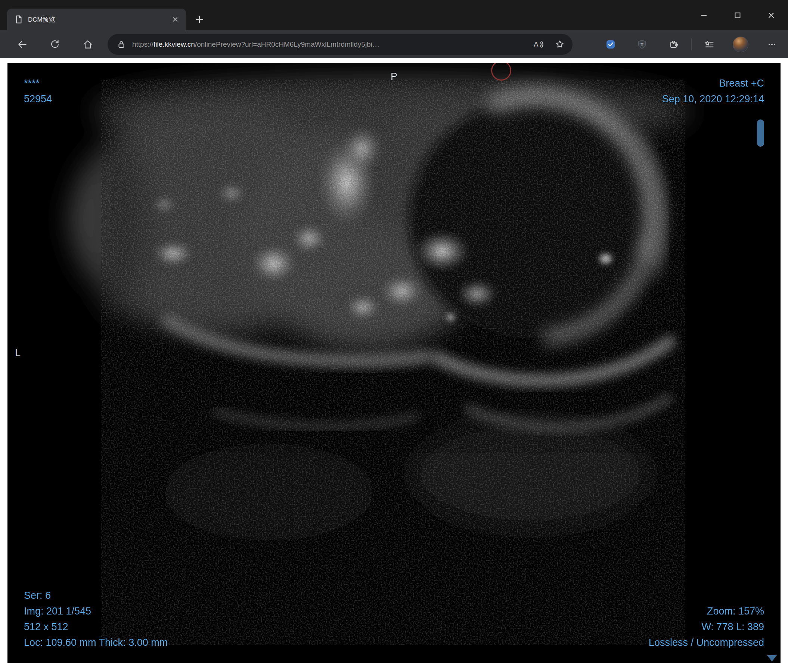 This screenshot has height=672, width=788. What do you see at coordinates (99, 20) in the screenshot?
I see `tab-title: DCM预览` at bounding box center [99, 20].